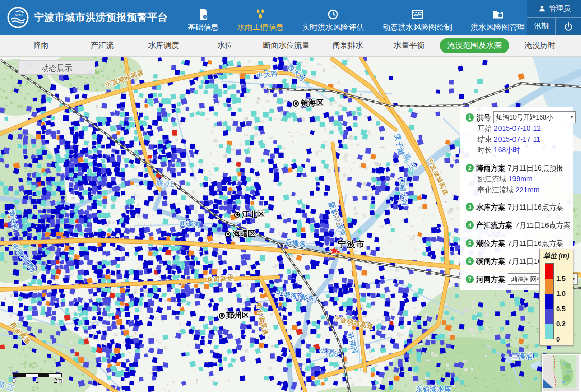  What do you see at coordinates (542, 8) in the screenshot?
I see `user-icon` at bounding box center [542, 8].